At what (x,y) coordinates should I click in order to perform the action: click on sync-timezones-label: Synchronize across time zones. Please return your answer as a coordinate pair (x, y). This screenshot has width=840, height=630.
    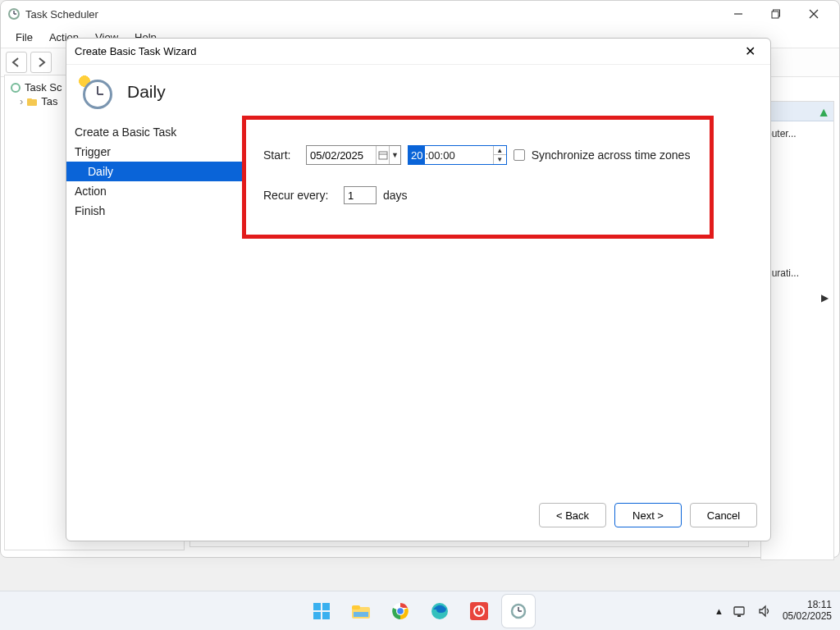
    Looking at the image, I should click on (611, 155).